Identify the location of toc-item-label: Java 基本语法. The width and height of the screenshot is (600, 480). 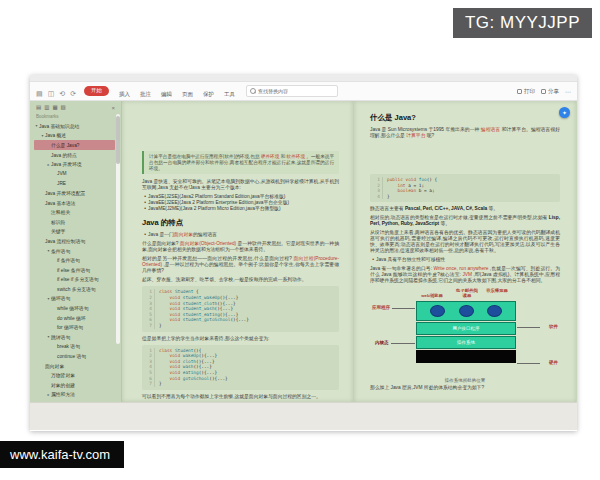
(60, 203).